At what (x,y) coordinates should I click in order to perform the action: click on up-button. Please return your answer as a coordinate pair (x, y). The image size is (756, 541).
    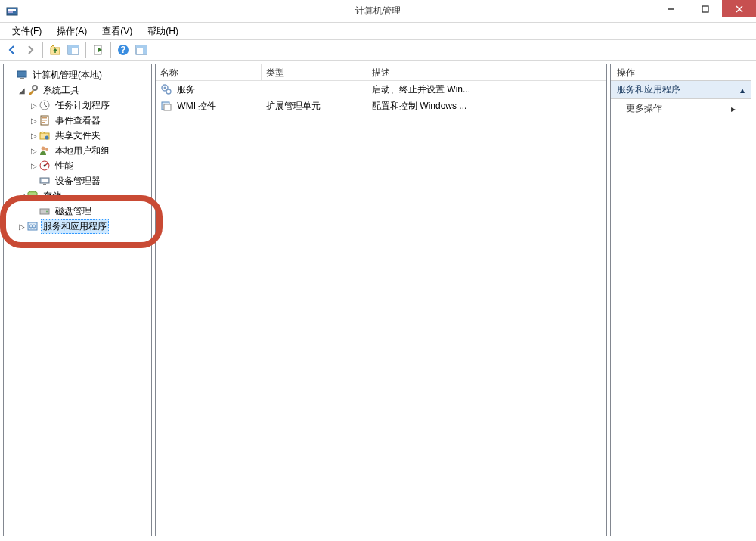
    Looking at the image, I should click on (55, 50).